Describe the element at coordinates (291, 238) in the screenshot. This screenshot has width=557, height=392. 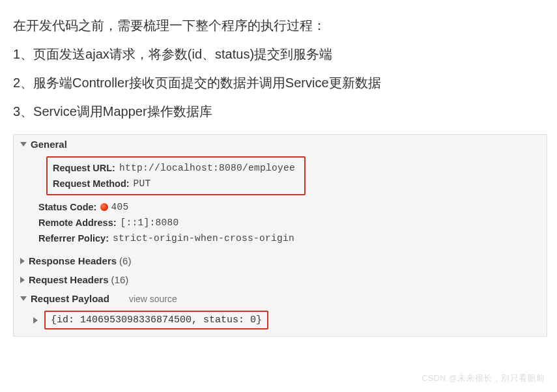
I see `referrer-policy-row: Referrer Policy: strict-origin-when-cros…` at that location.